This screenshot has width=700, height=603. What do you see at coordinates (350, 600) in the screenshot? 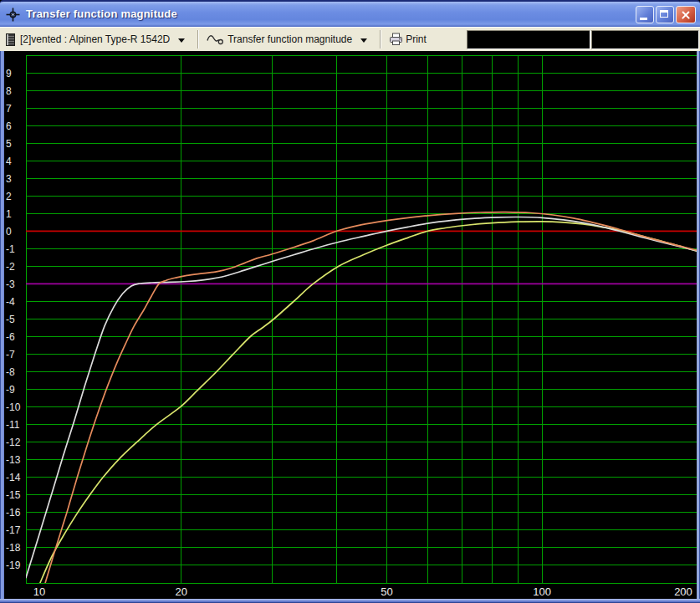
I see `window-border-bottom` at bounding box center [350, 600].